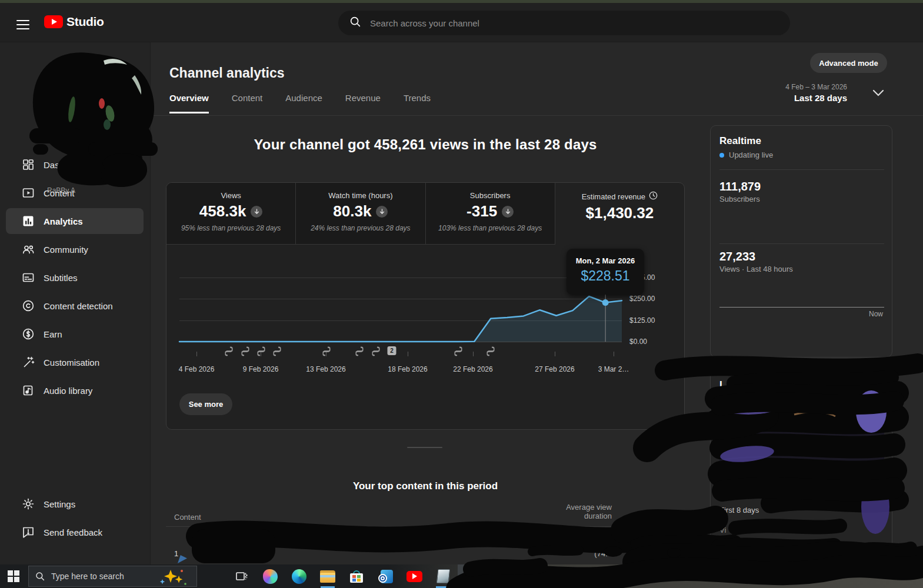 The image size is (923, 588). Describe the element at coordinates (461, 576) in the screenshot. I see `windows-taskbar: Type here to search` at that location.